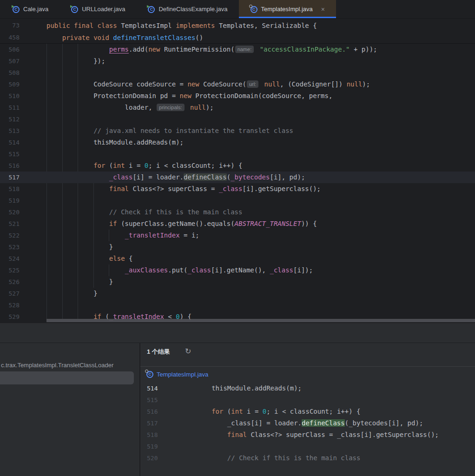 The width and height of the screenshot is (475, 476). I want to click on result-file-row: C TemplatesImpl.java, so click(177, 374).